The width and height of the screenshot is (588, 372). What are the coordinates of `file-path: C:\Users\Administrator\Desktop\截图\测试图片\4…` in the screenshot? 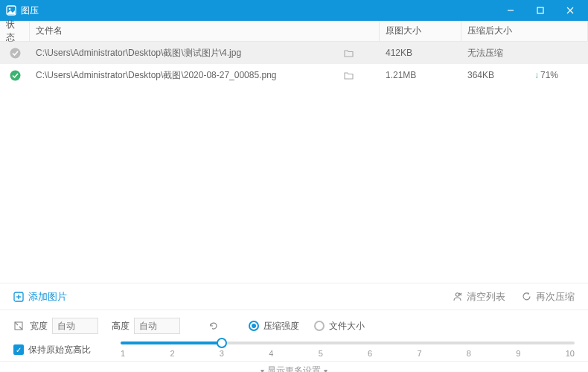 It's located at (190, 54).